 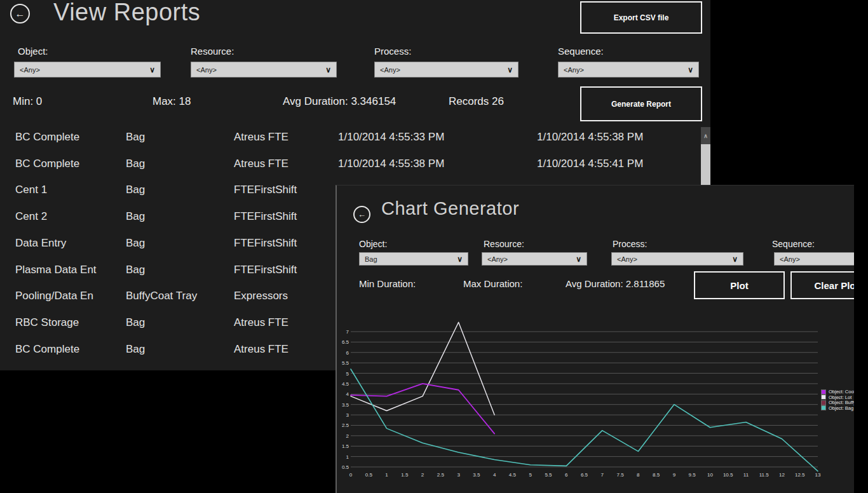 I want to click on x-axis-tick-label: 11.5, so click(x=764, y=475).